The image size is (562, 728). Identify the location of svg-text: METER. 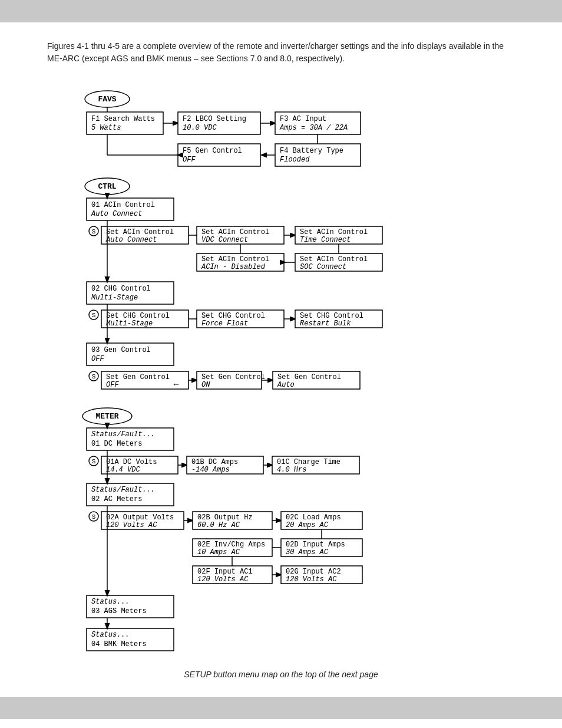
(107, 416).